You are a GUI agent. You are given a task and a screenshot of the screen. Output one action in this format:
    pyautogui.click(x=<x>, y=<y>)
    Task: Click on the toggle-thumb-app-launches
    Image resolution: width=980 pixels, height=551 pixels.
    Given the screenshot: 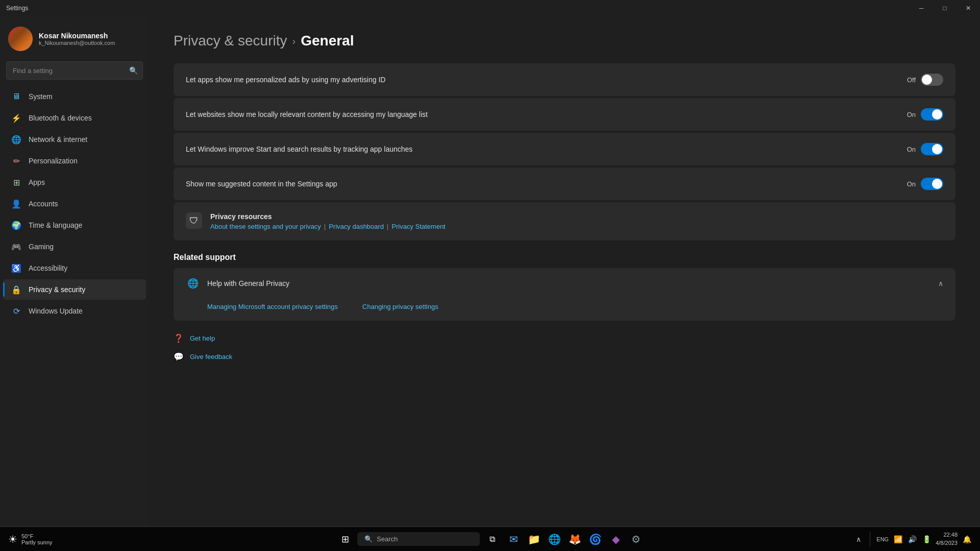 What is the action you would take?
    pyautogui.click(x=937, y=149)
    